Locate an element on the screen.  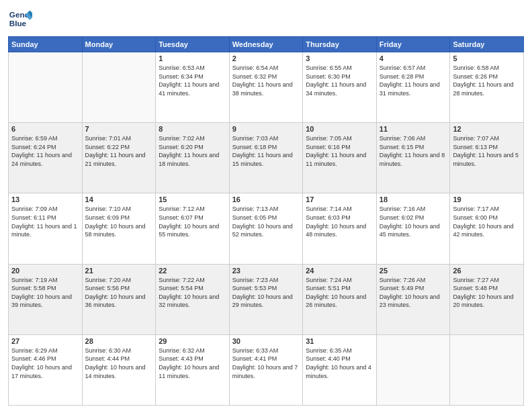
svg-text: Blue is located at coordinates (18, 23).